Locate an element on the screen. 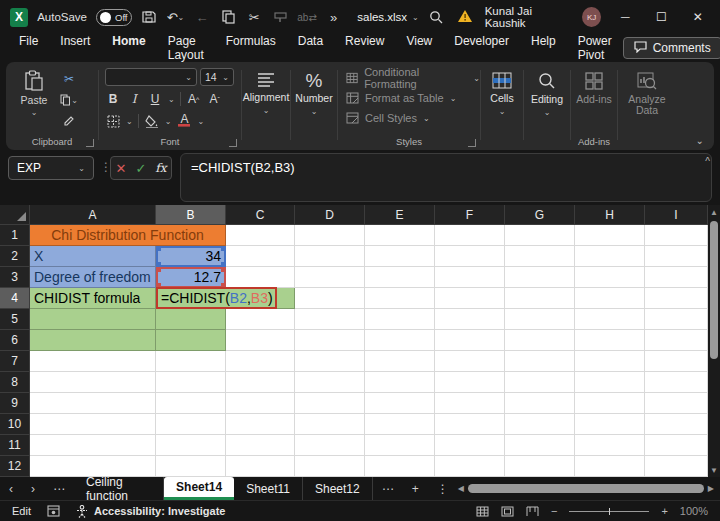  column-header-A: A is located at coordinates (93, 215).